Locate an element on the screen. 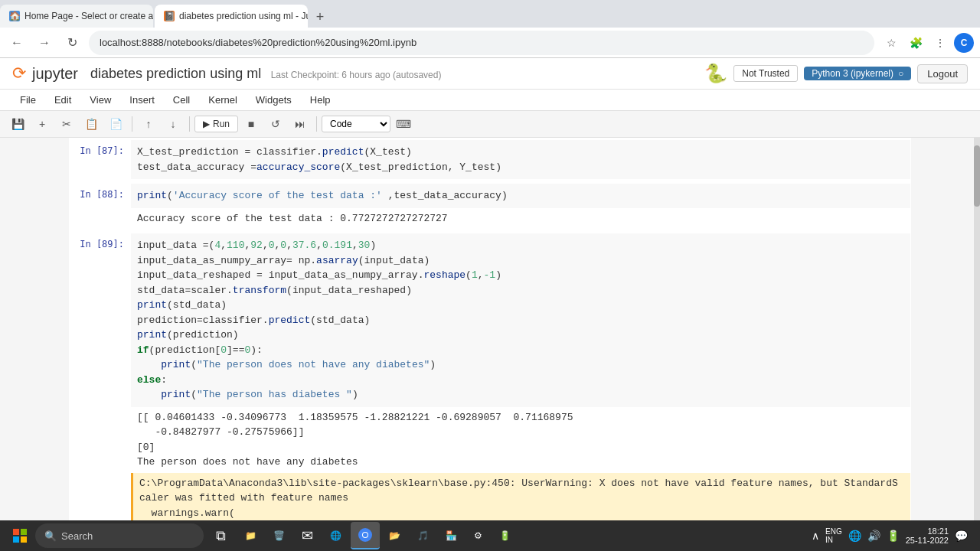 The image size is (980, 551). profile-avatar: C is located at coordinates (964, 43).